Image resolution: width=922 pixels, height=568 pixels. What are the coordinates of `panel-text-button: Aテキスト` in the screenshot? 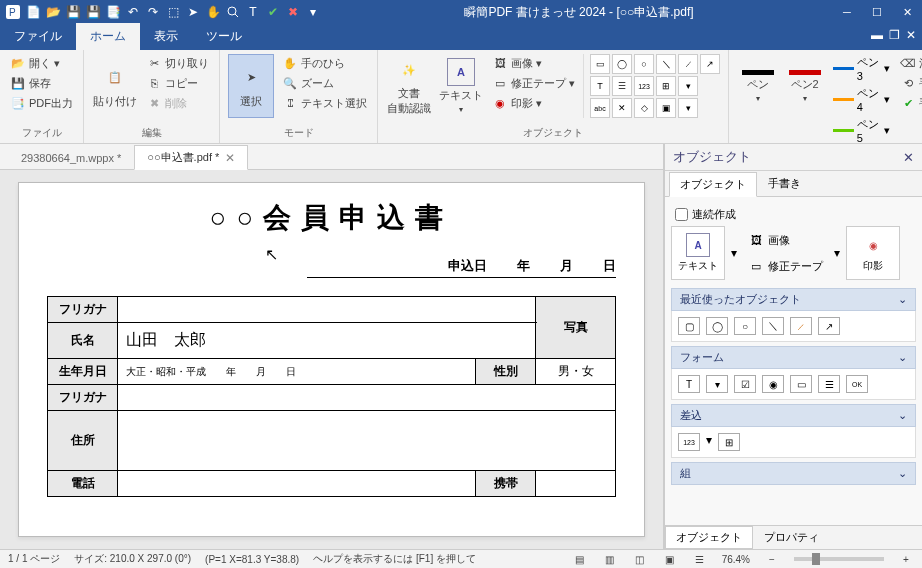 It's located at (698, 253).